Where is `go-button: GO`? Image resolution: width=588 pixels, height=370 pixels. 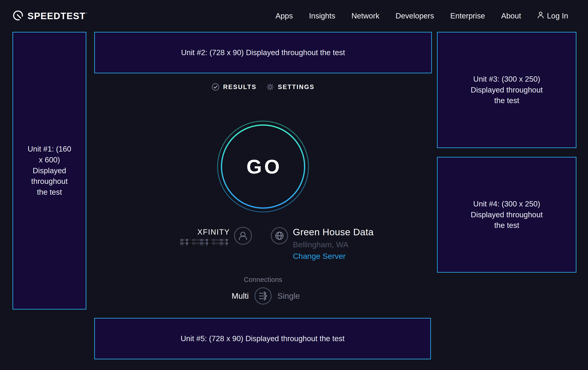 go-button: GO is located at coordinates (263, 167).